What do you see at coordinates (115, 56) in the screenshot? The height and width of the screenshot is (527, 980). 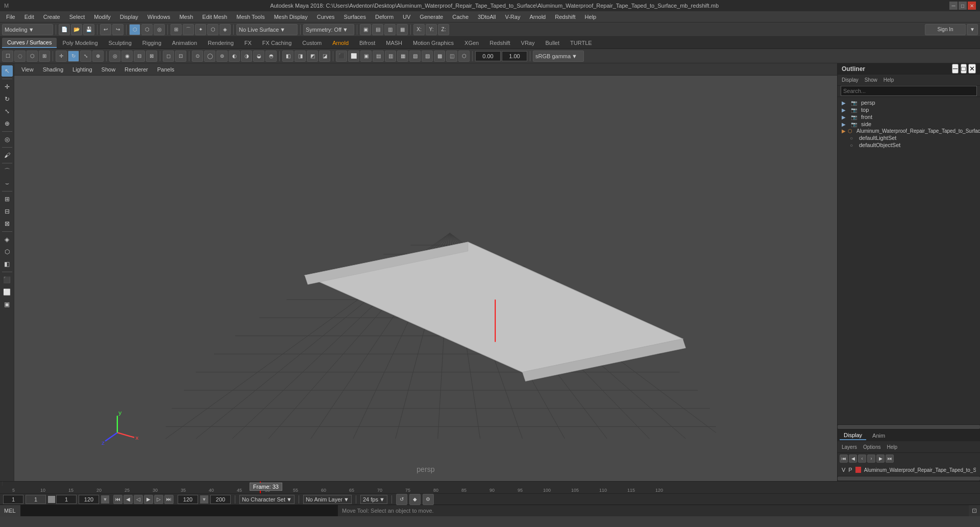 I see `tb2-soft-sel: ◎` at bounding box center [115, 56].